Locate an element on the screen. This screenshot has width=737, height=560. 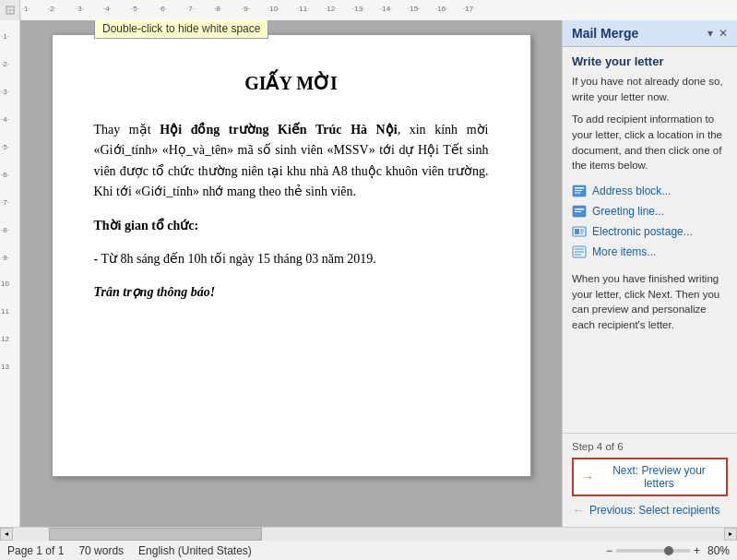
svg-text: ·17· is located at coordinates (469, 9).